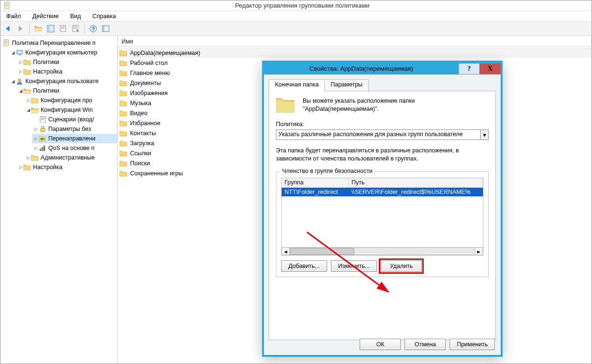 This screenshot has height=364, width=592. I want to click on list-item: AppData(перемещаемая), so click(355, 53).